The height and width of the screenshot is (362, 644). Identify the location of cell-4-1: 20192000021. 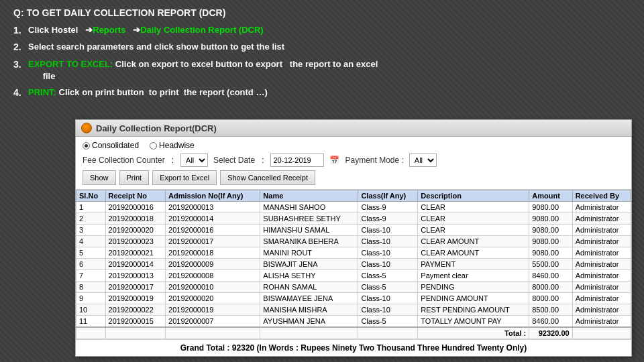
(136, 253).